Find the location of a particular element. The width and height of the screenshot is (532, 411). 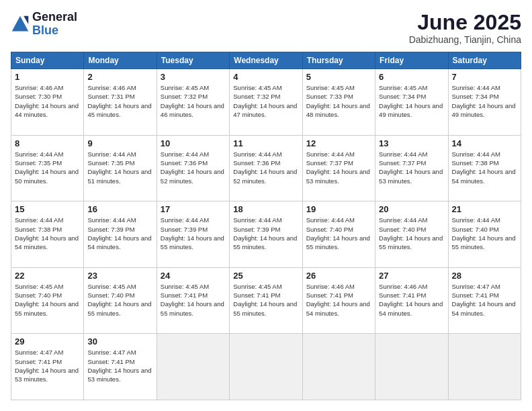

day-info: Sunrise: 4:46 AMSunset: 7:31 PMDaylight:… is located at coordinates (120, 101).